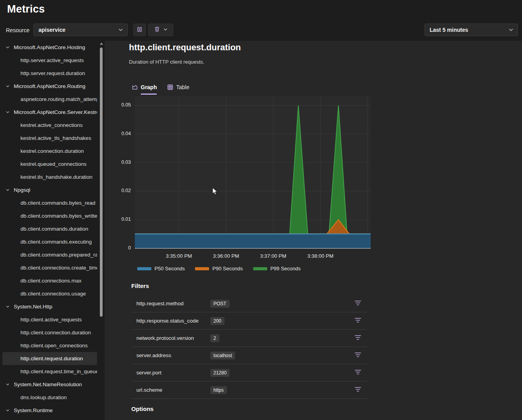 Image resolution: width=522 pixels, height=420 pixels. Describe the element at coordinates (50, 242) in the screenshot. I see `metric-item: db.client.commands.executing` at that location.